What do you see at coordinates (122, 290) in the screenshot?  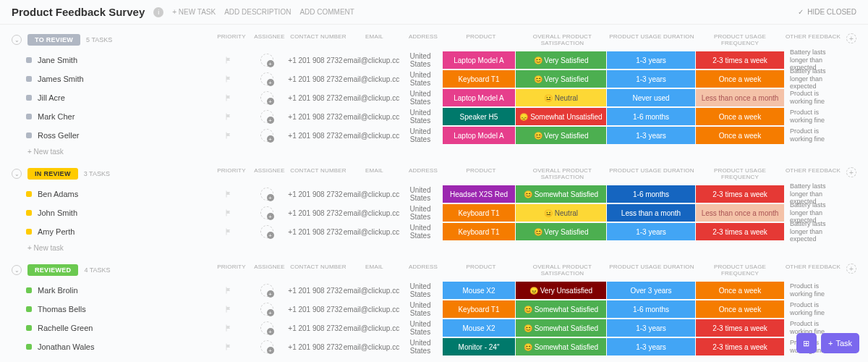 I see `task-name: Mark Brolin` at bounding box center [122, 290].